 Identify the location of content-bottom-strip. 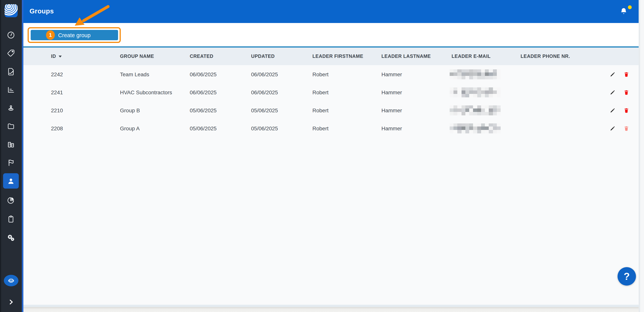
(331, 306).